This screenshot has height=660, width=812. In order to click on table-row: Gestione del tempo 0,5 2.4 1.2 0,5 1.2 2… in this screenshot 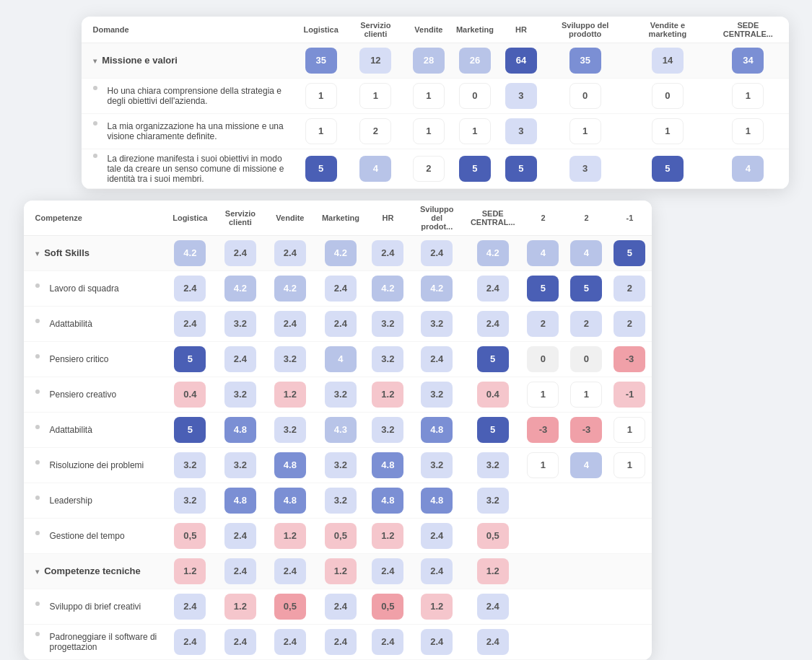, I will do `click(338, 535)`.